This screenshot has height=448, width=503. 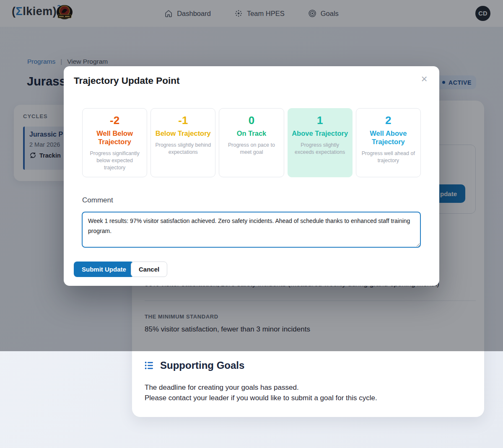 I want to click on option-description: Progress well ahead of trajectory, so click(x=388, y=157).